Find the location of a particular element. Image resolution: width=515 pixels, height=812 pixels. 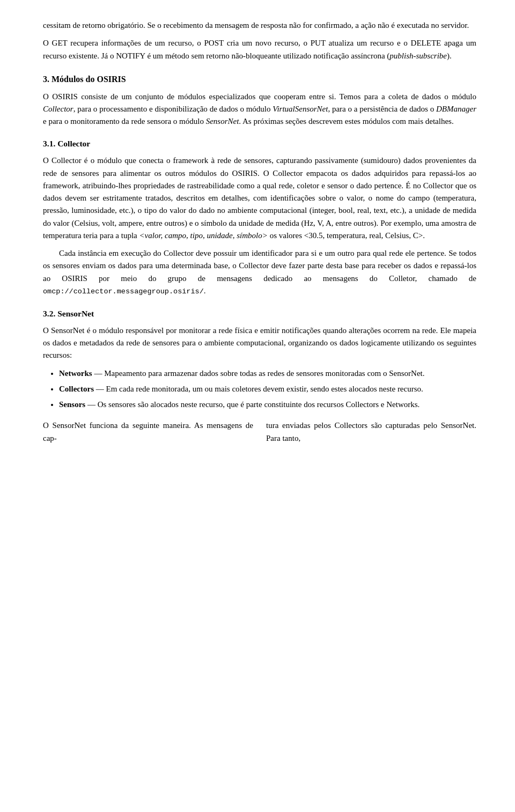

tuple-italic: <valor, campo, tipo, unidade, símbolo> is located at coordinates (203, 235).